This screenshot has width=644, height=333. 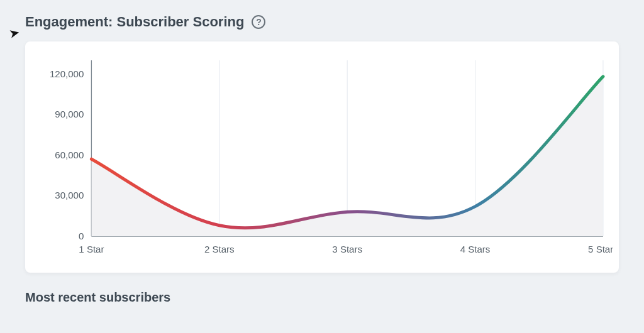 What do you see at coordinates (347, 249) in the screenshot?
I see `x-tick-label: 3 Stars` at bounding box center [347, 249].